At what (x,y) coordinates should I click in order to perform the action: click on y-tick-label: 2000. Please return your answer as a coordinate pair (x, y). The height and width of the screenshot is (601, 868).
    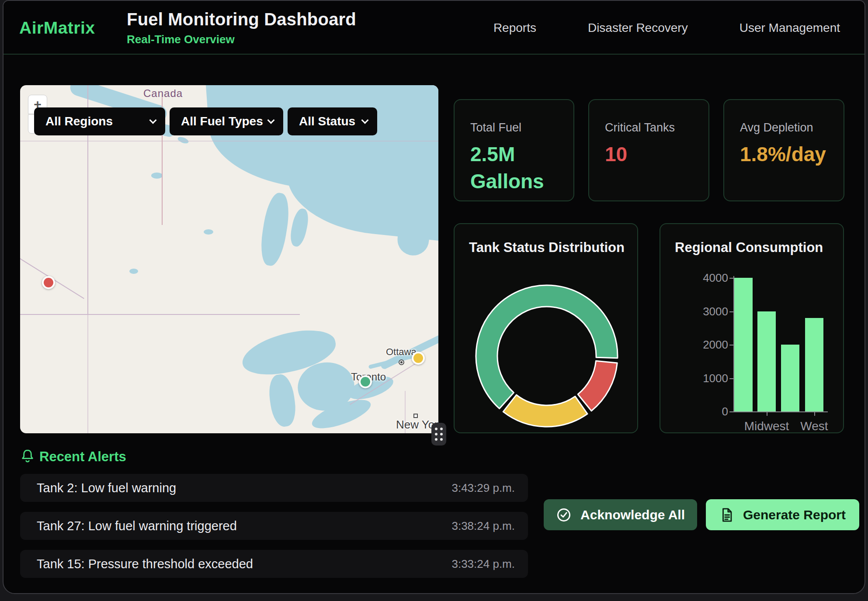
    Looking at the image, I should click on (702, 345).